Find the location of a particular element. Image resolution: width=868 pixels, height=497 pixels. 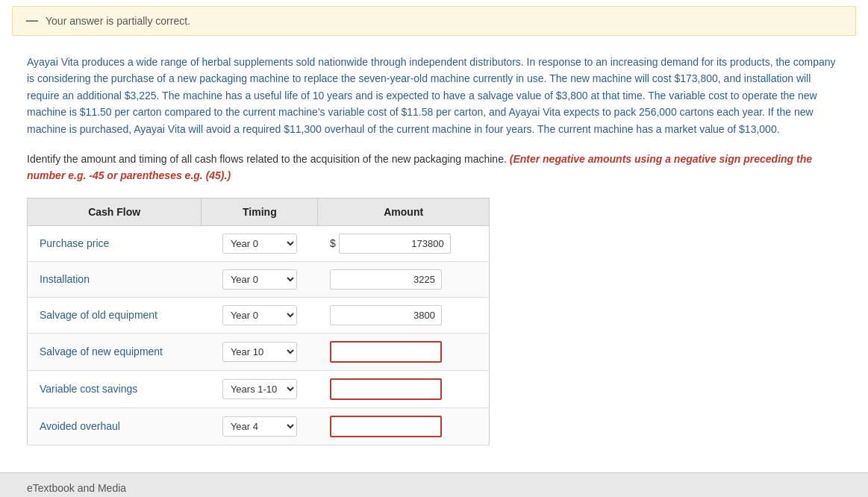

instruction-text: Identify the amount and timing of all ca… is located at coordinates (434, 167).